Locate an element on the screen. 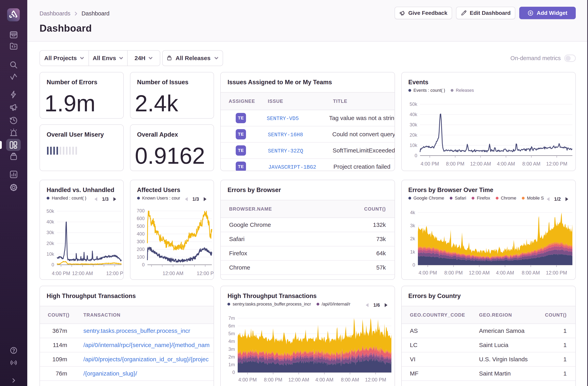 The height and width of the screenshot is (386, 588). svg-text: 500 is located at coordinates (141, 226).